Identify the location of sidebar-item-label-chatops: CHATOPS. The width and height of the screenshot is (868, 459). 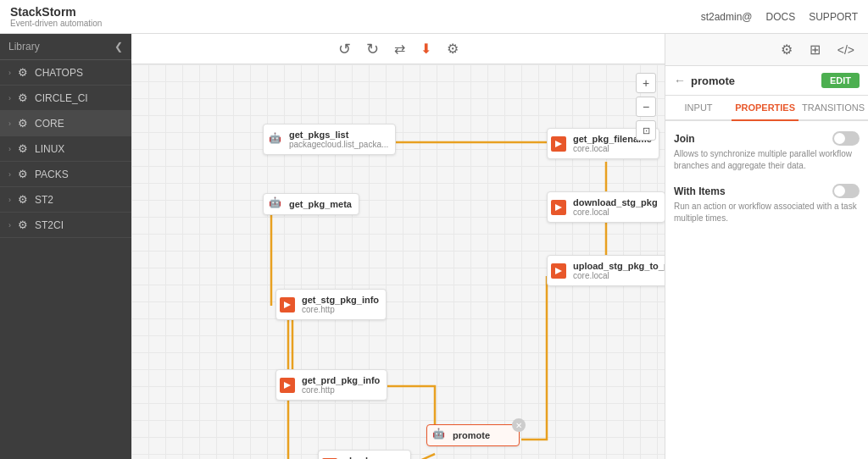
(59, 73).